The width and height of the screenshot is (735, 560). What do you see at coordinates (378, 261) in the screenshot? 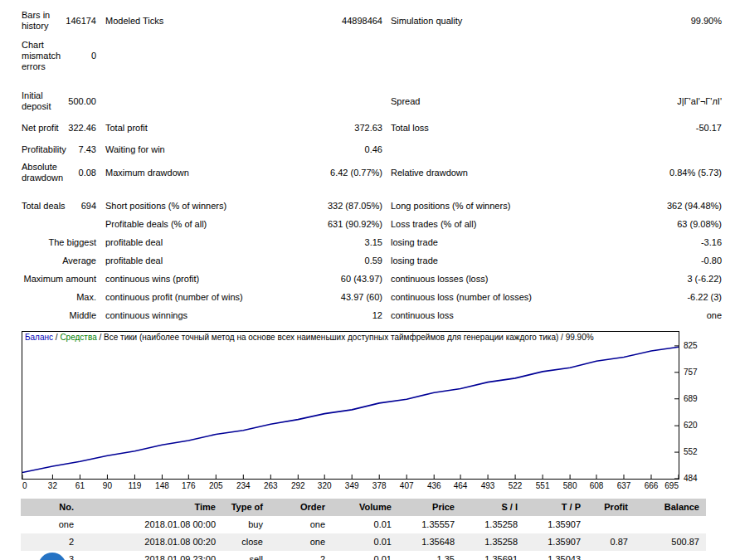
I see `stats-row: Averageprofitable deal0.59losing trade-0…` at bounding box center [378, 261].